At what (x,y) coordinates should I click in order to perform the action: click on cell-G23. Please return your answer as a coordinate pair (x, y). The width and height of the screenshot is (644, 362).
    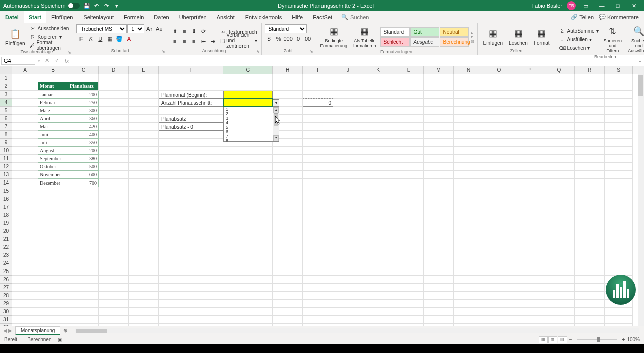
    Looking at the image, I should click on (248, 255).